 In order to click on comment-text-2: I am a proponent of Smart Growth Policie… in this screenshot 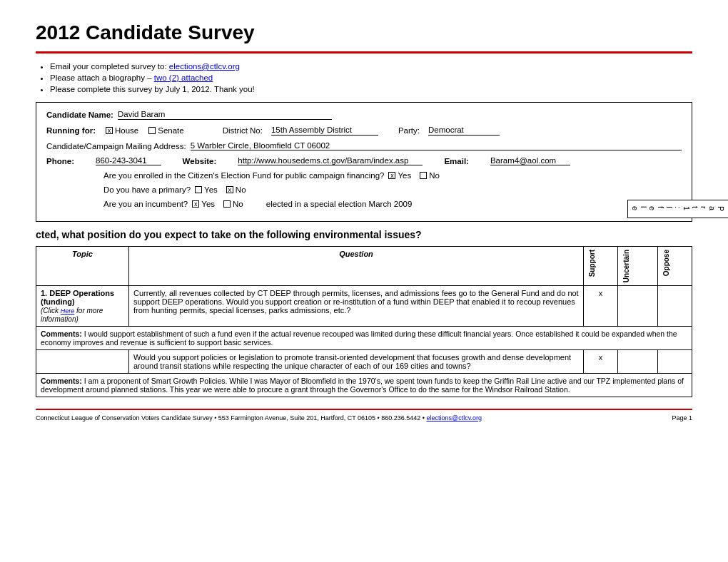, I will do `click(363, 385)`.